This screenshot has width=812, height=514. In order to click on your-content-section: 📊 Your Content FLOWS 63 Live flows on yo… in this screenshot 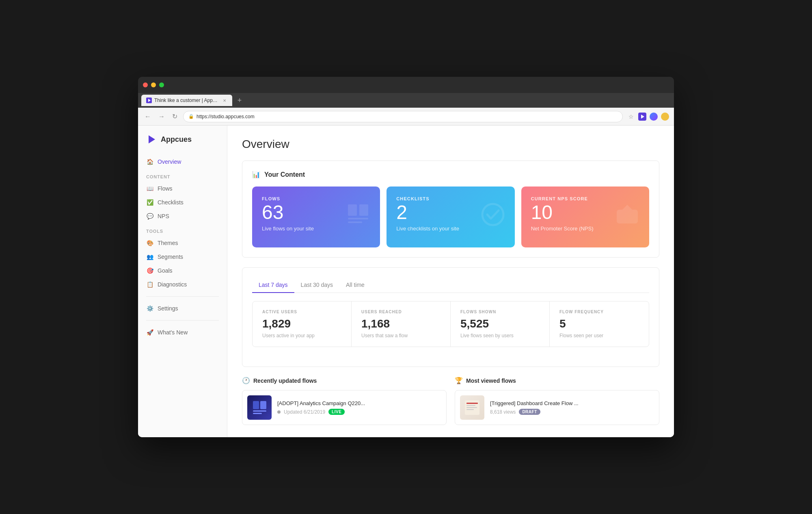, I will do `click(451, 209)`.